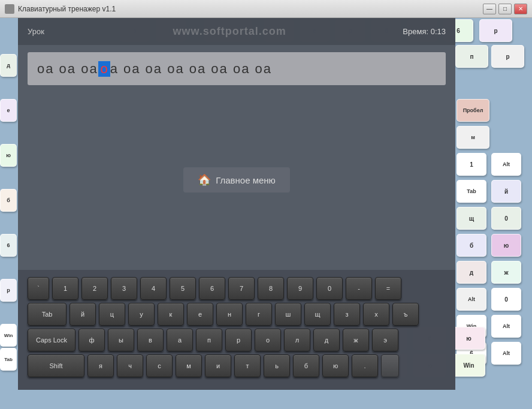 This screenshot has height=409, width=532. Describe the element at coordinates (229, 314) in the screenshot. I see `key-n: н` at that location.